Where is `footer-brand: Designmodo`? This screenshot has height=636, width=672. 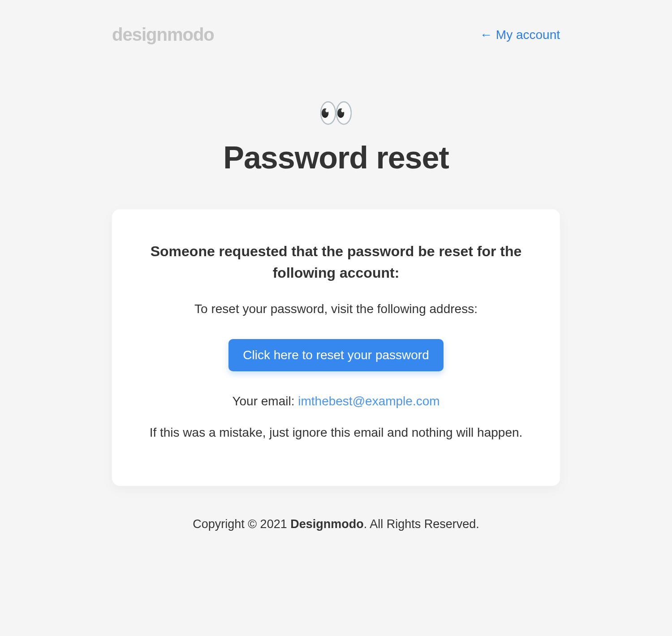 footer-brand: Designmodo is located at coordinates (327, 524).